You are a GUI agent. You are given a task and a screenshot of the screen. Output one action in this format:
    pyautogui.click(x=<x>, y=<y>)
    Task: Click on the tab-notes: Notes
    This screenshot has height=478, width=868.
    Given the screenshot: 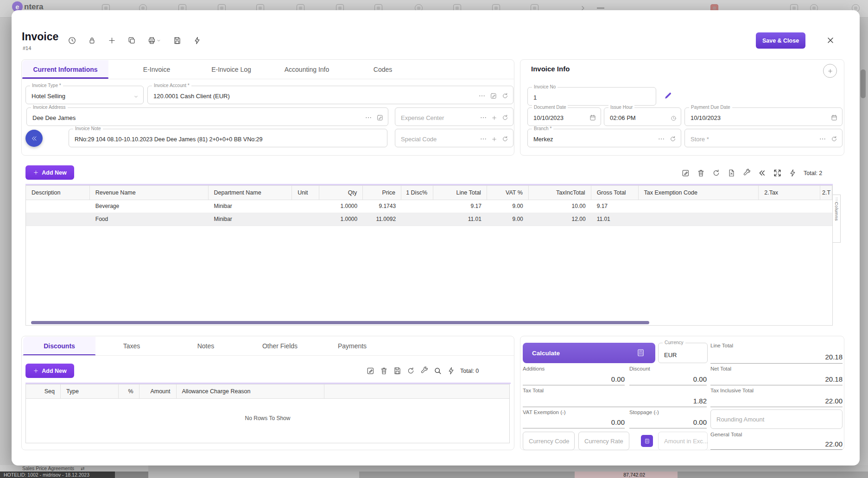 What is the action you would take?
    pyautogui.click(x=206, y=346)
    